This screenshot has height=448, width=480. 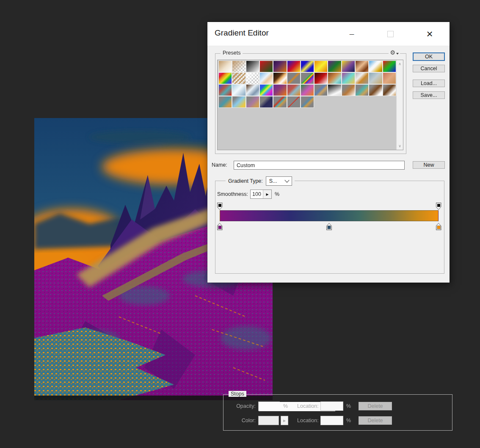 What do you see at coordinates (429, 83) in the screenshot?
I see `load-button: Load...` at bounding box center [429, 83].